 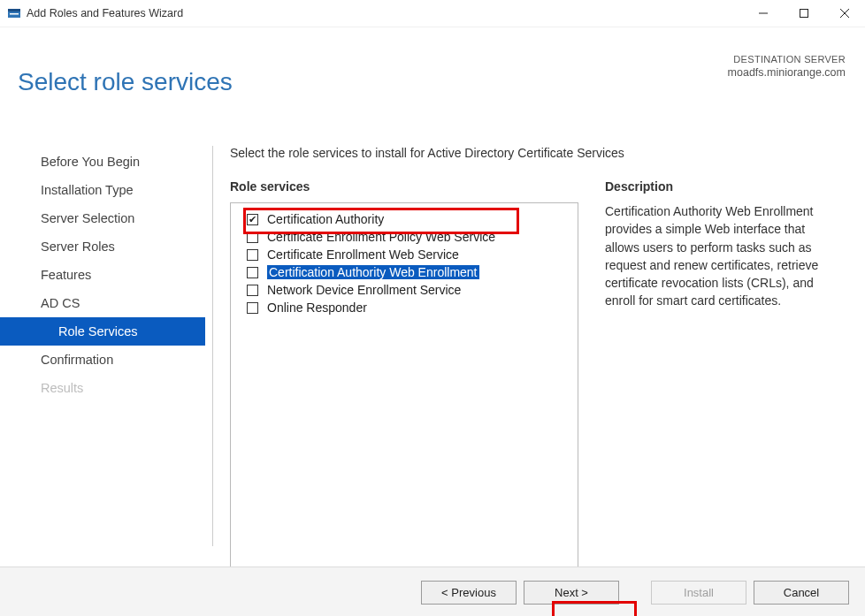 I want to click on nav-item: Before You Begin, so click(x=103, y=162).